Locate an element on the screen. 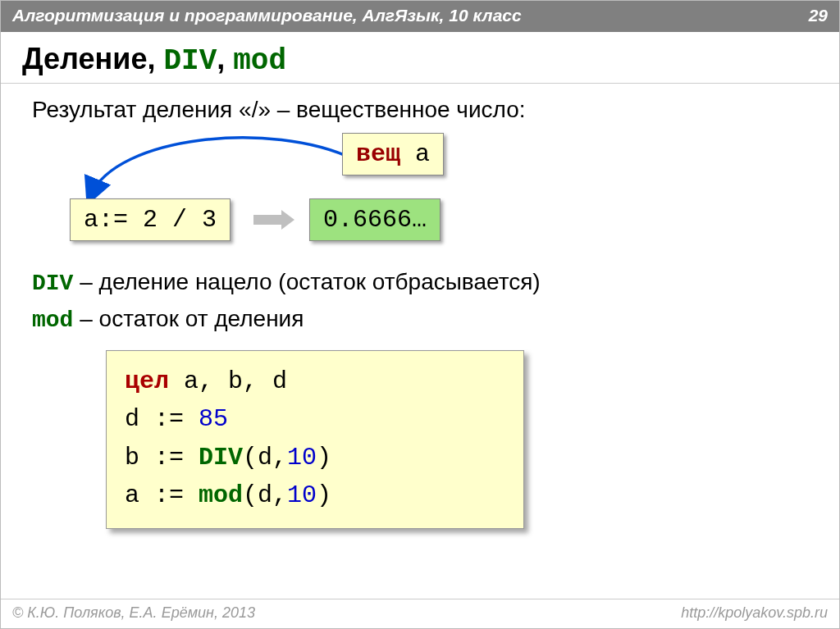 Image resolution: width=840 pixels, height=629 pixels. title-sep: , is located at coordinates (155, 59).